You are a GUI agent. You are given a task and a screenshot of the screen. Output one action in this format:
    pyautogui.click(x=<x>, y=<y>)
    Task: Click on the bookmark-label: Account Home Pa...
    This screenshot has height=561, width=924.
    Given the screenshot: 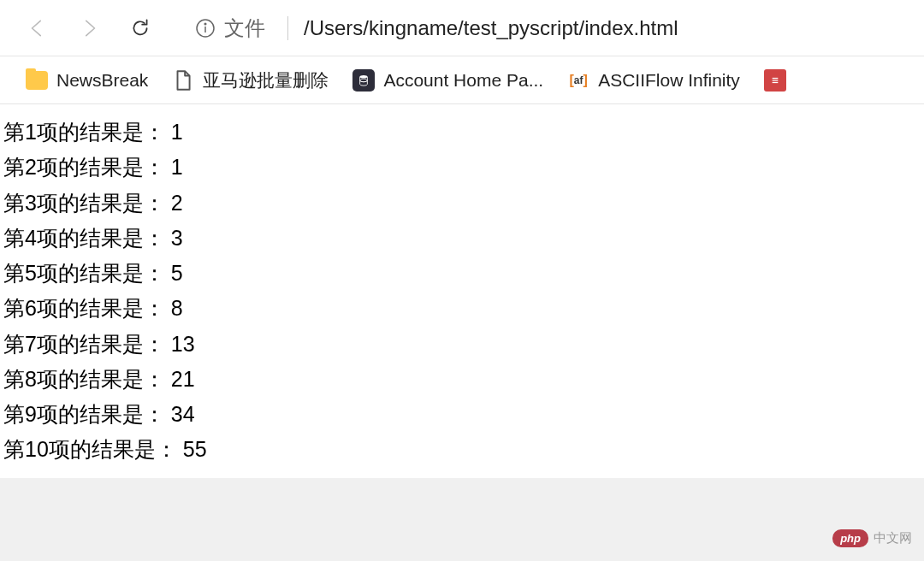 What is the action you would take?
    pyautogui.click(x=464, y=80)
    